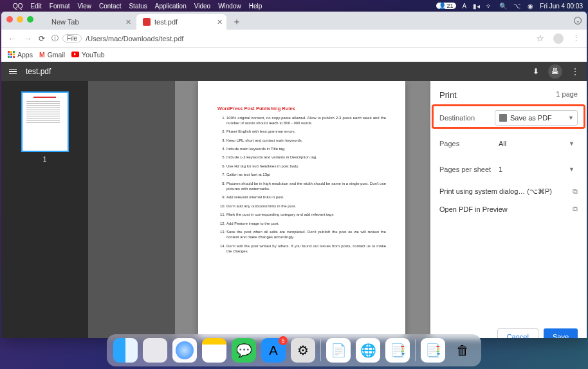 The image size is (588, 369). Describe the element at coordinates (476, 6) in the screenshot. I see `battery-icon: ▮◂` at that location.